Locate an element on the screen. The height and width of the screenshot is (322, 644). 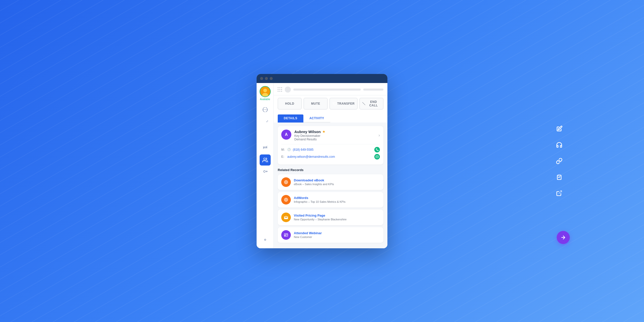
record-subtitle-webinar: New Customer is located at coordinates (337, 237).